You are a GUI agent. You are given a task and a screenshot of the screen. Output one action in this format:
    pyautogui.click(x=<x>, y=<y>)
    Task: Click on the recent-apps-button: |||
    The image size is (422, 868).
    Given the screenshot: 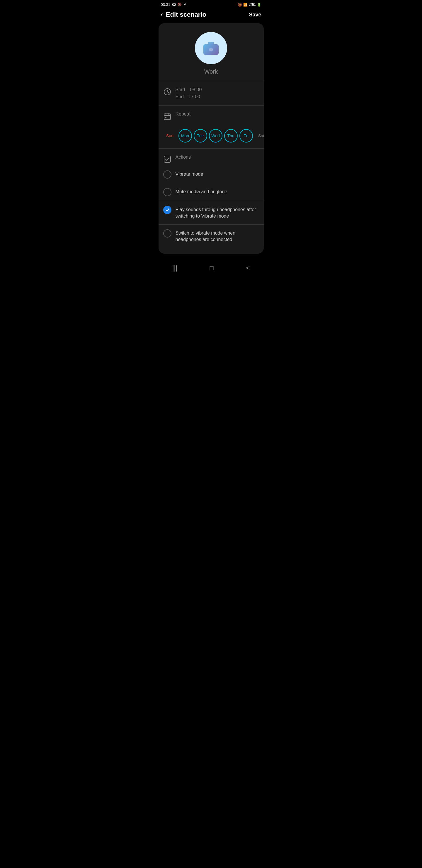 What is the action you would take?
    pyautogui.click(x=175, y=268)
    